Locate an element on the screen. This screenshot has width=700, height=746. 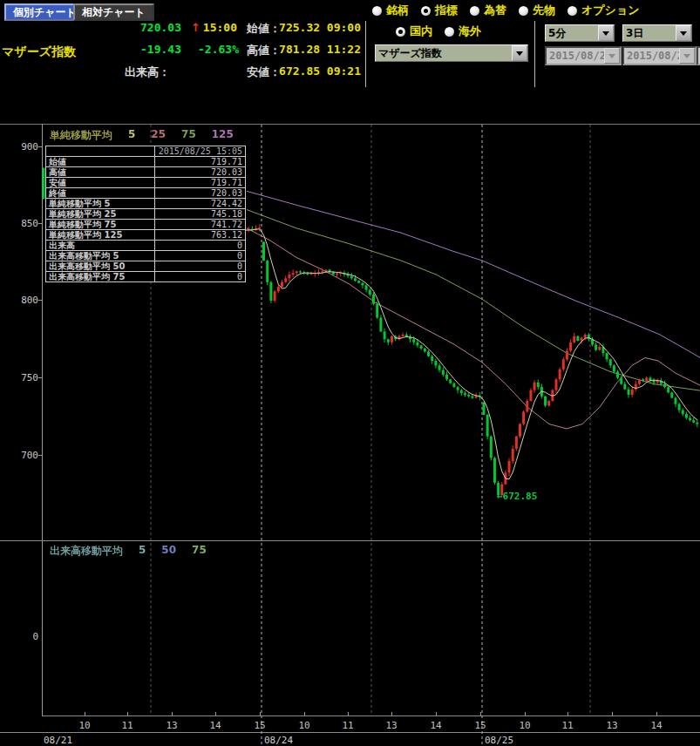
tooltip-row-value: 741.72 is located at coordinates (200, 225).